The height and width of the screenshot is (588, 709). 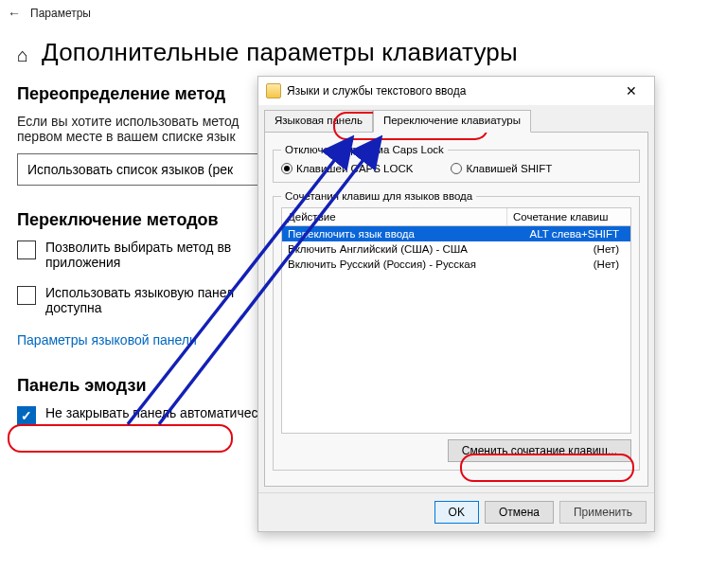 I want to click on col-action: Действие, so click(x=395, y=217).